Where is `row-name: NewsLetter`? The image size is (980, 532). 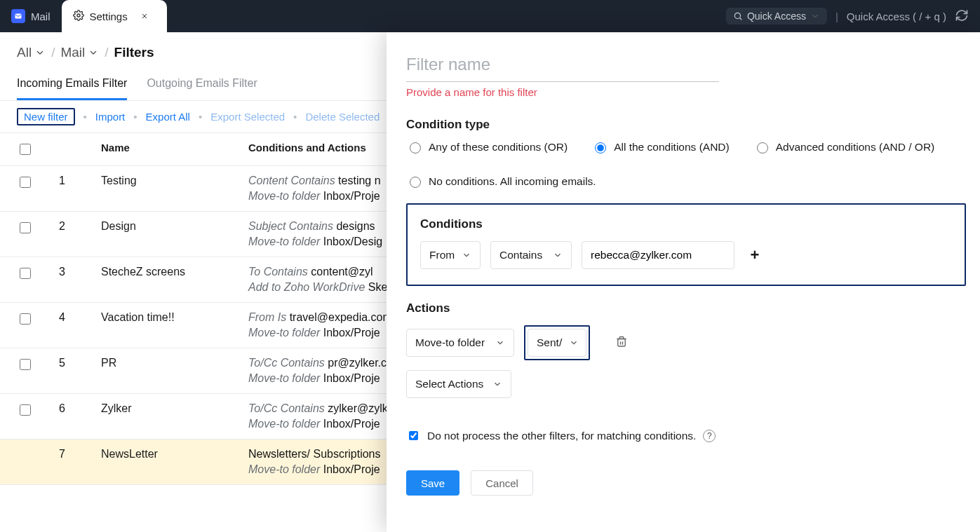
row-name: NewsLetter is located at coordinates (175, 454).